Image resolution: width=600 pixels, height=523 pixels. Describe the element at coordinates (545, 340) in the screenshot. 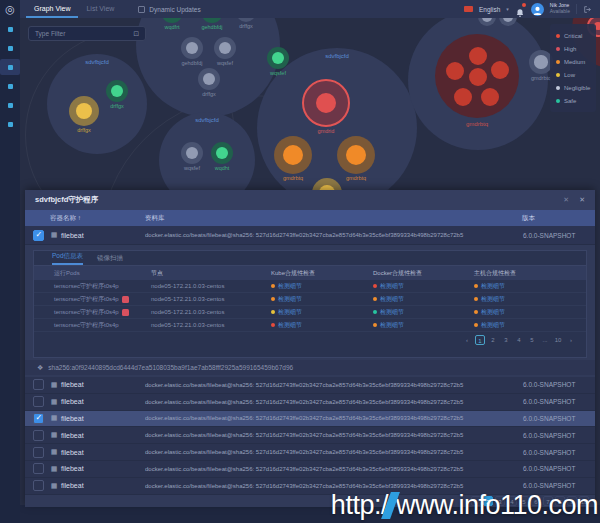

I see `pagination-page: ...` at that location.